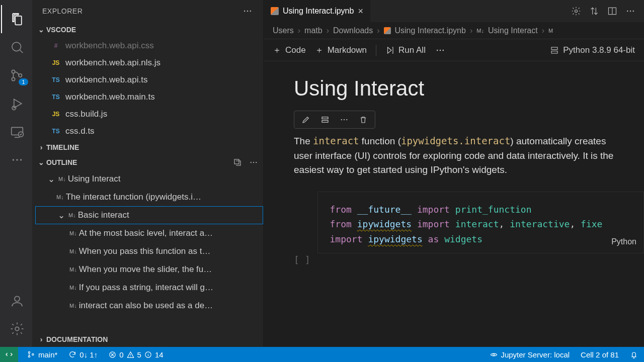 The height and width of the screenshot is (362, 644). What do you see at coordinates (289, 50) in the screenshot?
I see `add-code-button: ＋Code` at bounding box center [289, 50].